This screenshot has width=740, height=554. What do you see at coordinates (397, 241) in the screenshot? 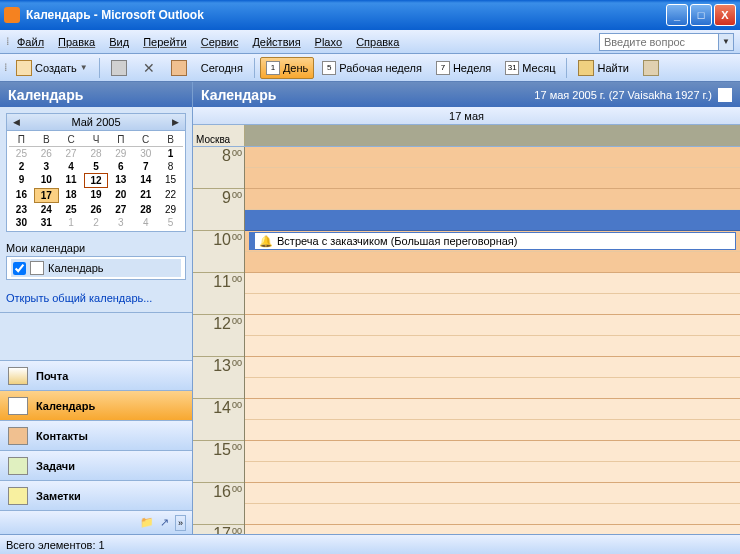
I see `appointment-subject: Встреча с заказчиком (Большая переговорн…` at bounding box center [397, 241].